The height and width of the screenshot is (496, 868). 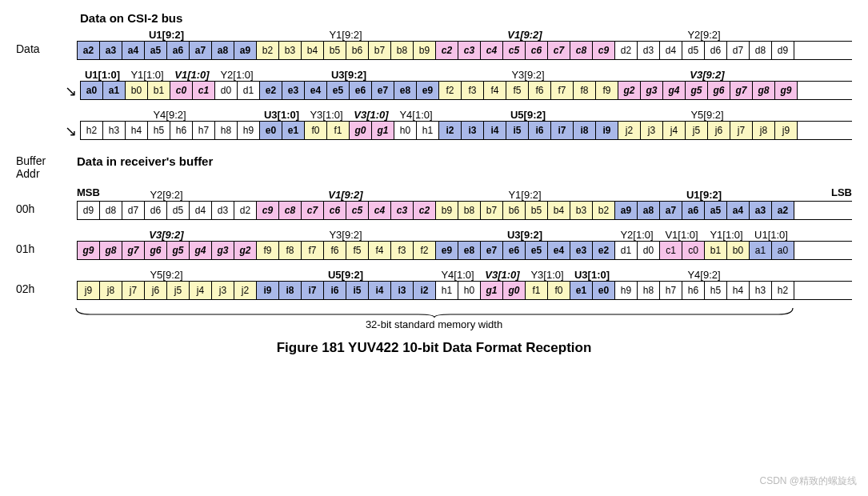 I want to click on column-header: U1[1:0], so click(x=771, y=235).